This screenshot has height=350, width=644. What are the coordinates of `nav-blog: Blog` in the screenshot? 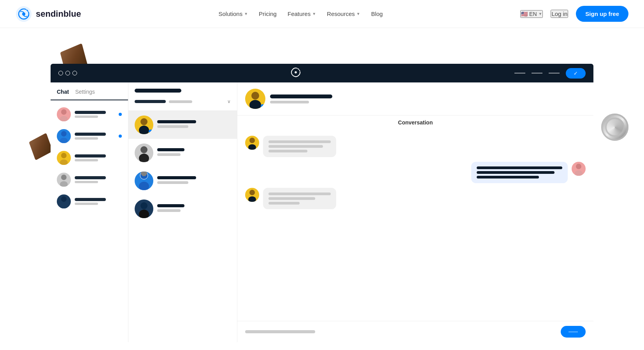 It's located at (377, 14).